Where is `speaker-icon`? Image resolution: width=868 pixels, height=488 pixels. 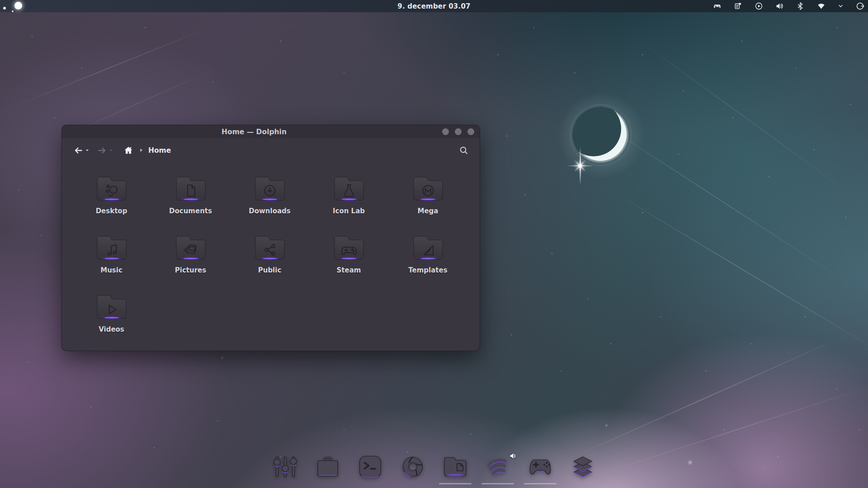 speaker-icon is located at coordinates (779, 6).